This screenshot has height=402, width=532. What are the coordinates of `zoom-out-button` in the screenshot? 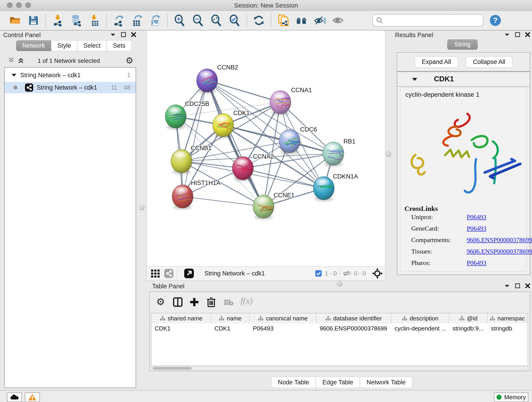 It's located at (198, 20).